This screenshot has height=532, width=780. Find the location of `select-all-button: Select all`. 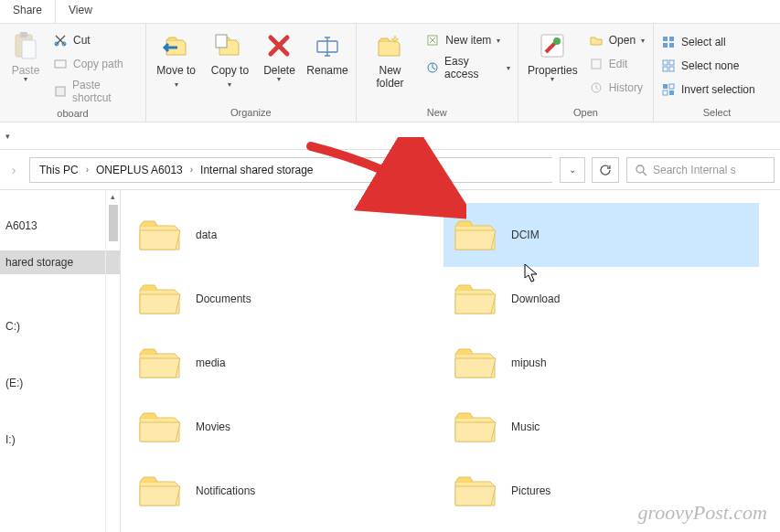

select-all-button: Select all is located at coordinates (708, 42).